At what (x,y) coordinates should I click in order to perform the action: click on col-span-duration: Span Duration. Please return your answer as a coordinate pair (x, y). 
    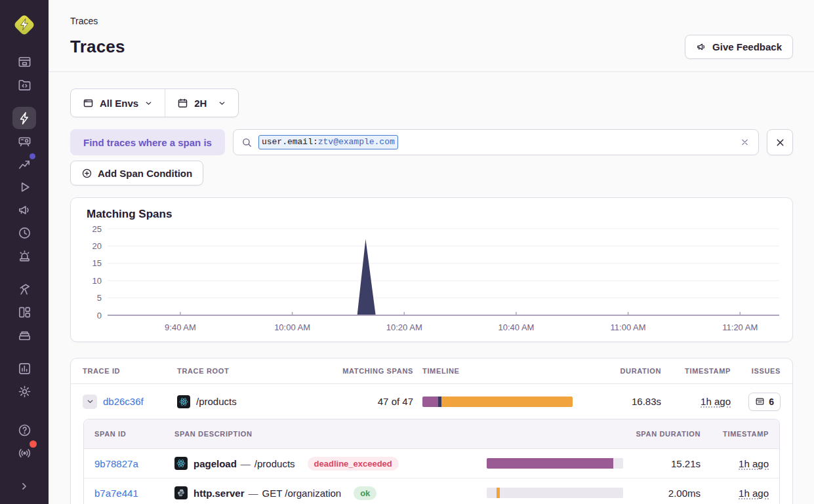
    Looking at the image, I should click on (666, 434).